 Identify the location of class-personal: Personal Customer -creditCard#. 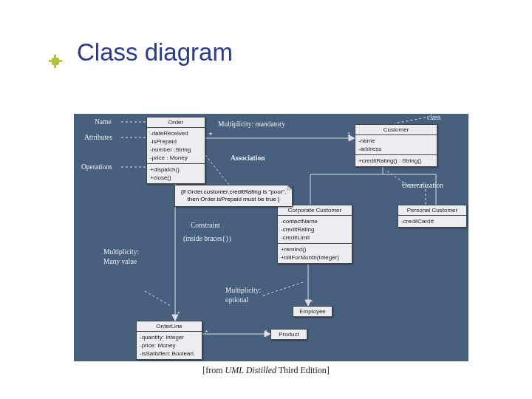
(432, 216).